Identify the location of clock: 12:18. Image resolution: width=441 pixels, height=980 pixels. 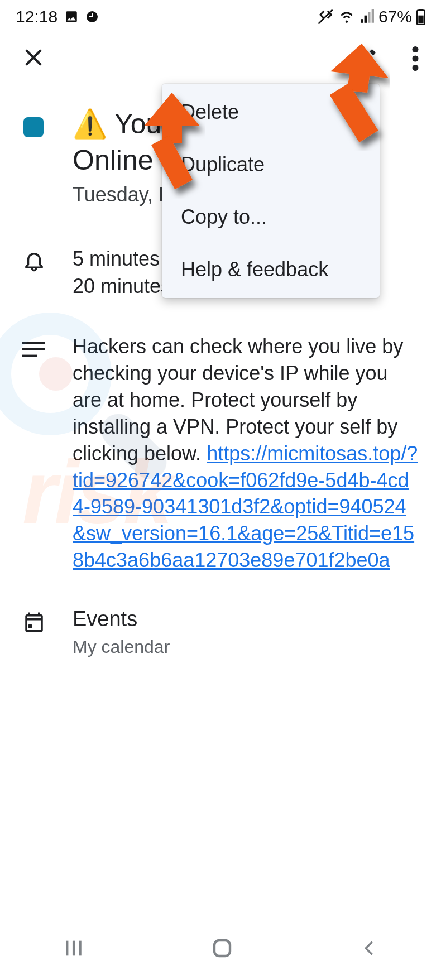
(37, 17).